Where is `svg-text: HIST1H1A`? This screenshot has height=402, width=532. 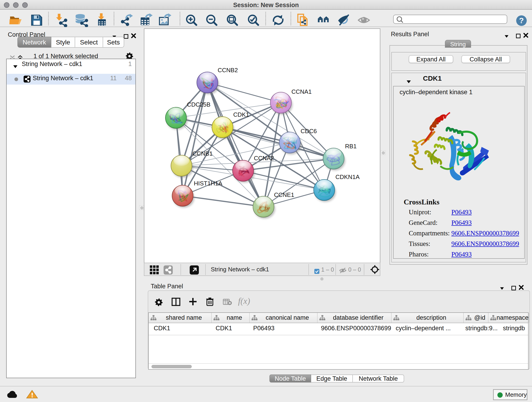 svg-text: HIST1H1A is located at coordinates (208, 183).